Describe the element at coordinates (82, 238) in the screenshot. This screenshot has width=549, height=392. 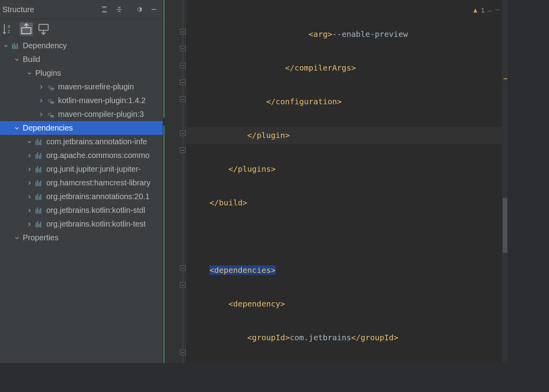
I see `tree-node-properties: Properties` at that location.